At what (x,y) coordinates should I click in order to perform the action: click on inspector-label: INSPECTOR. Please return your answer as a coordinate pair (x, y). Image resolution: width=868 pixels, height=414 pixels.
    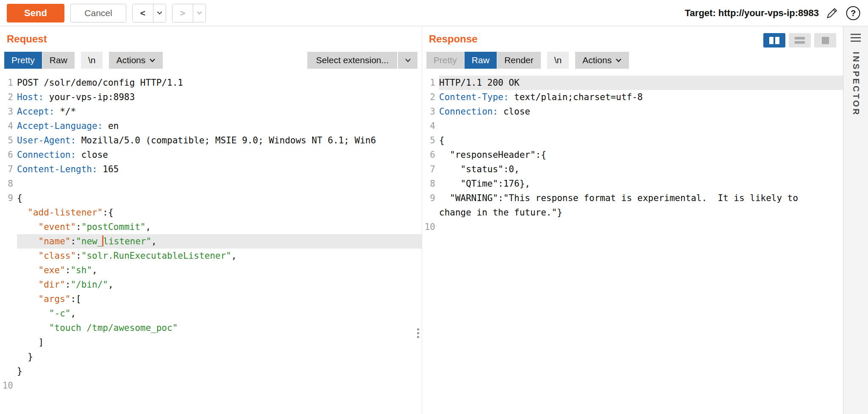
    Looking at the image, I should click on (856, 84).